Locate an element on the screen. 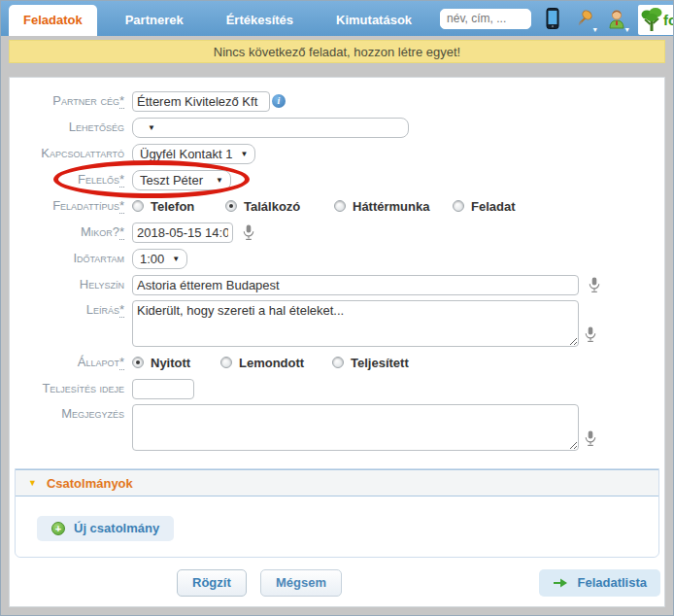 Image resolution: width=674 pixels, height=616 pixels. user-icon: ▼ is located at coordinates (617, 18).